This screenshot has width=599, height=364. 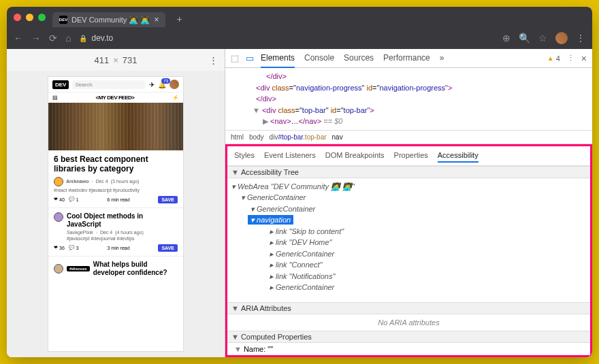 I want to click on devtools-kebab-icon: ⋮, so click(x=570, y=59).